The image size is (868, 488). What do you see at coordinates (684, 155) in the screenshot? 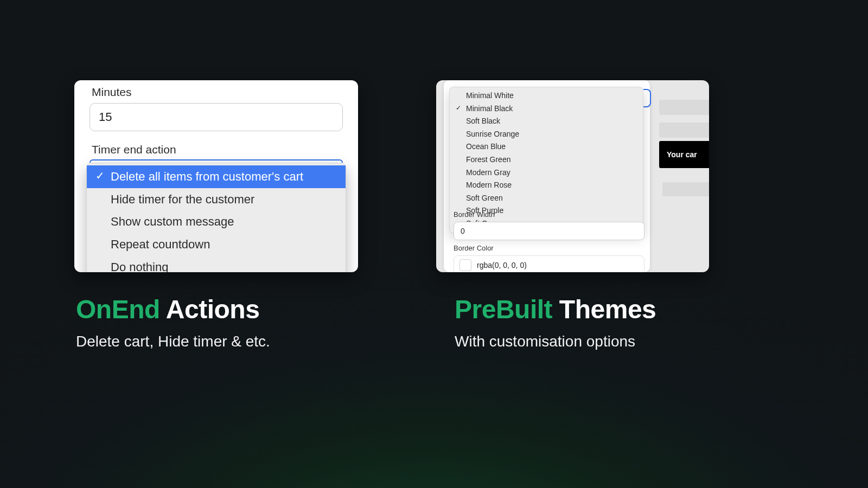
I see `preview-banner: Your car` at bounding box center [684, 155].